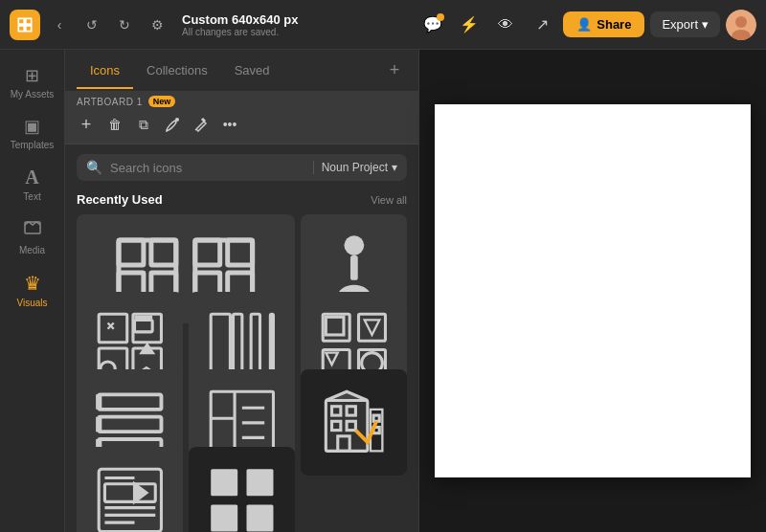 Image resolution: width=766 pixels, height=532 pixels. What do you see at coordinates (741, 25) in the screenshot?
I see `avatar` at bounding box center [741, 25].